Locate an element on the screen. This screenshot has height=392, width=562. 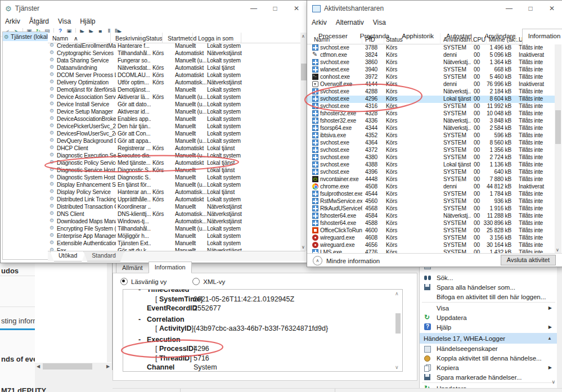
menu-item-alternativ: Alternativ is located at coordinates (350, 22).